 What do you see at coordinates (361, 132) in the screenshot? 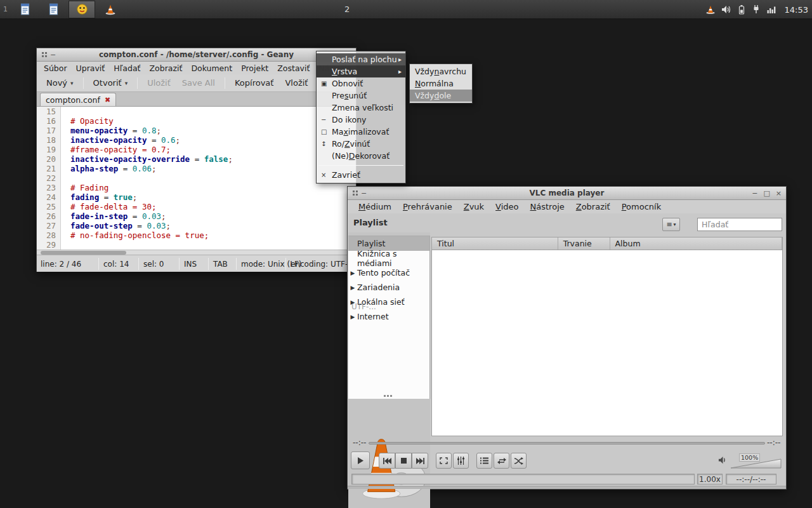
I see `window-menu-item-6: □Maximalizovať` at bounding box center [361, 132].